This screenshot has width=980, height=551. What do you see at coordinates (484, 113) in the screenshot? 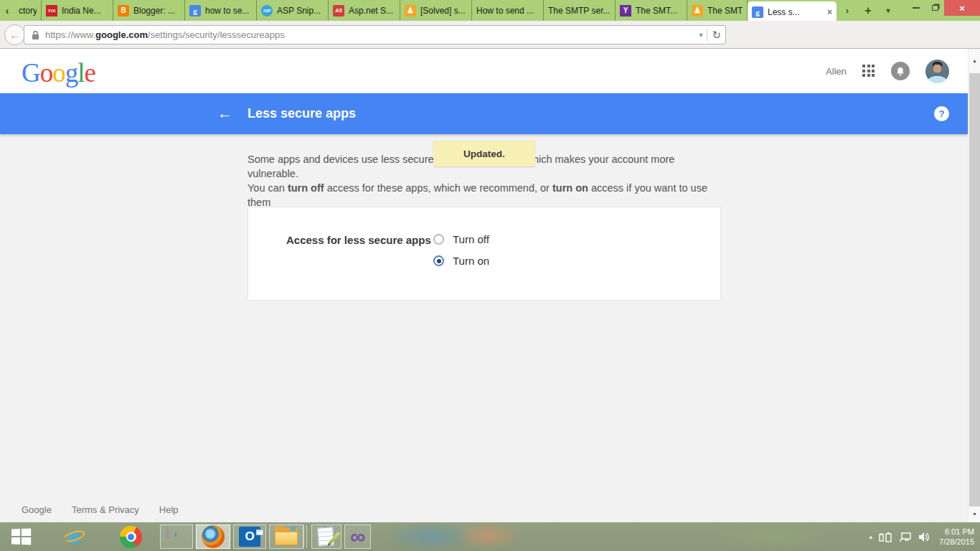
I see `settings-banner: ← Less secure apps ?` at bounding box center [484, 113].